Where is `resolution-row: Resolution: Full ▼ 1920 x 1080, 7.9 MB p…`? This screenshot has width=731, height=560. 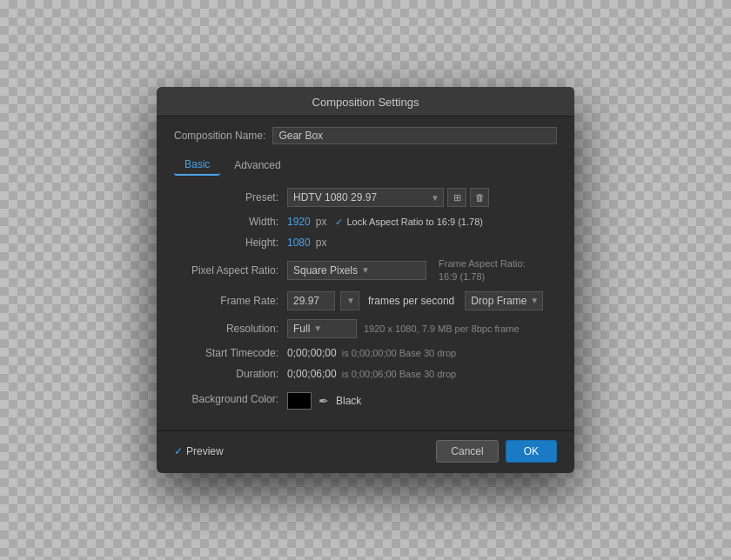 resolution-row: Resolution: Full ▼ 1920 x 1080, 7.9 MB p… is located at coordinates (366, 329).